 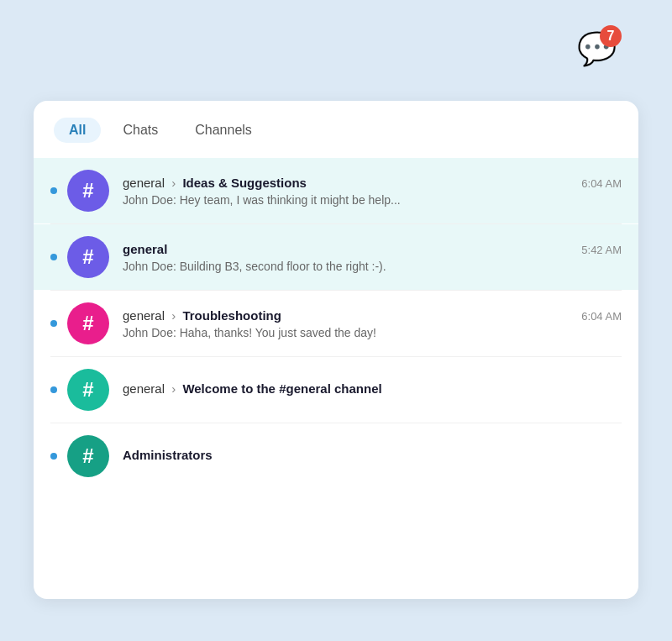 I want to click on chat-preview: John Doe: Building B3, second floor to t…, so click(x=372, y=266).